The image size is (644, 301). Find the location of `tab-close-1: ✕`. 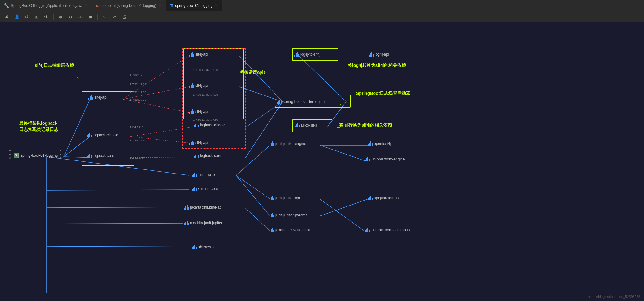

tab-close-1: ✕ is located at coordinates (86, 6).